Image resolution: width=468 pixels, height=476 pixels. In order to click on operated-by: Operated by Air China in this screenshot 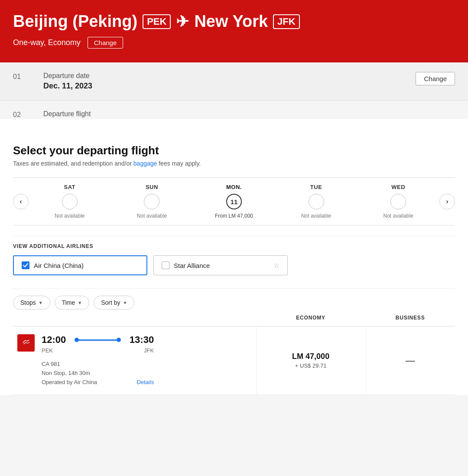, I will do `click(69, 382)`.